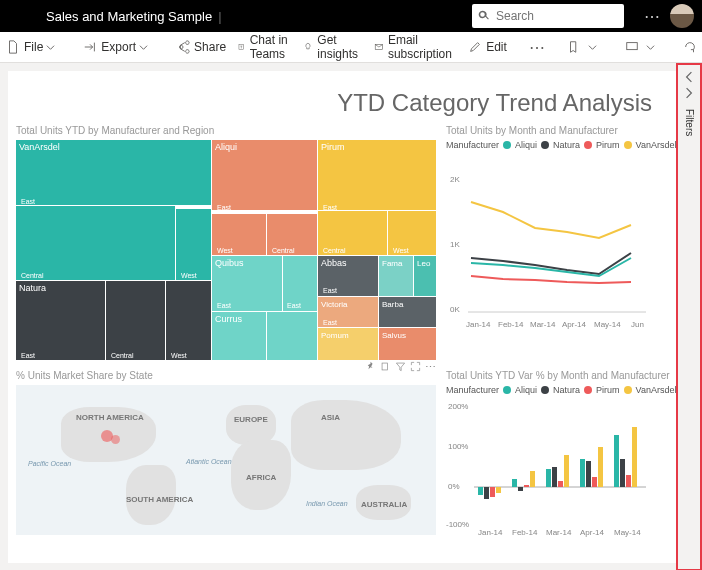 Image resolution: width=702 pixels, height=570 pixels. What do you see at coordinates (408, 344) in the screenshot?
I see `tm-salvus: Salvus` at bounding box center [408, 344].